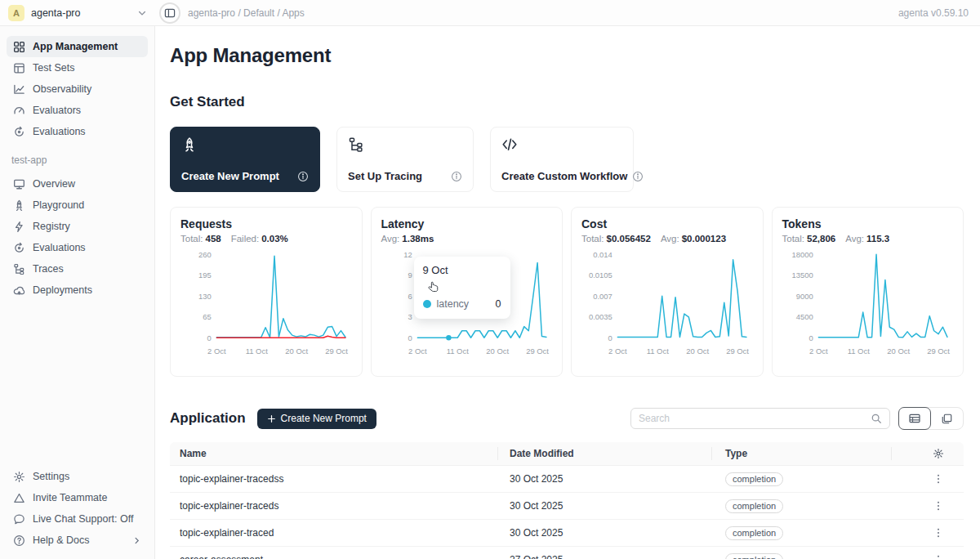  I want to click on column-header-date-modified: Date Modified, so click(605, 454).